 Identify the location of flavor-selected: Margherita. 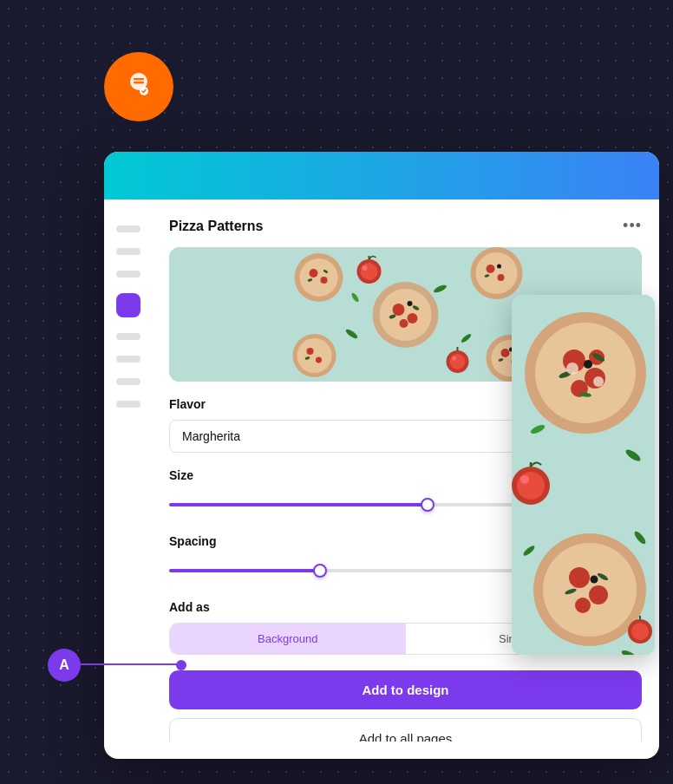
(212, 436).